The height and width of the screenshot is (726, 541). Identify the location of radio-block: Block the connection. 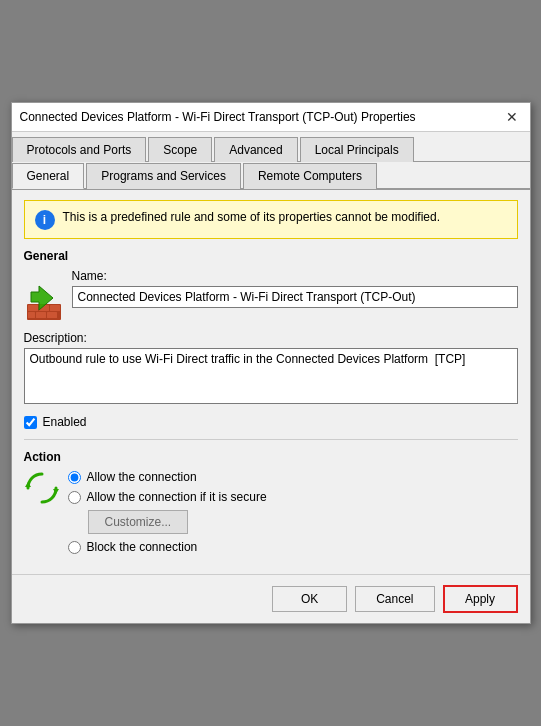
(293, 547).